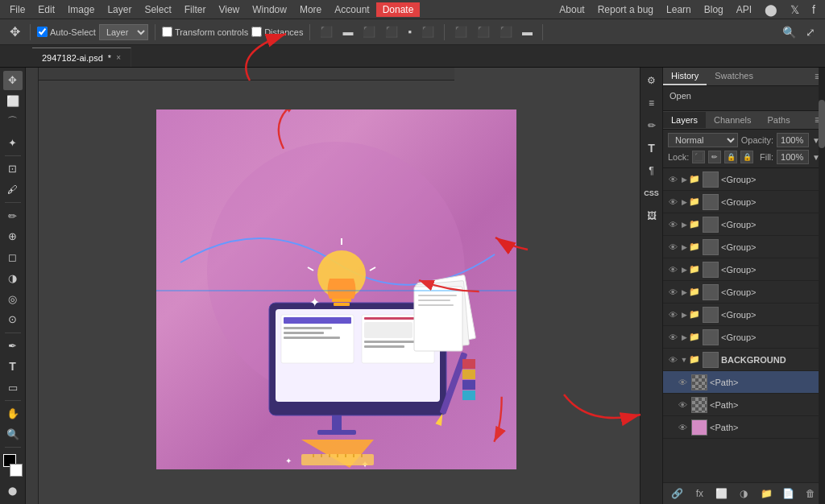  What do you see at coordinates (744, 225) in the screenshot?
I see `layer-item-group-3: 👁 ▶ 📁 <Group>` at bounding box center [744, 225].